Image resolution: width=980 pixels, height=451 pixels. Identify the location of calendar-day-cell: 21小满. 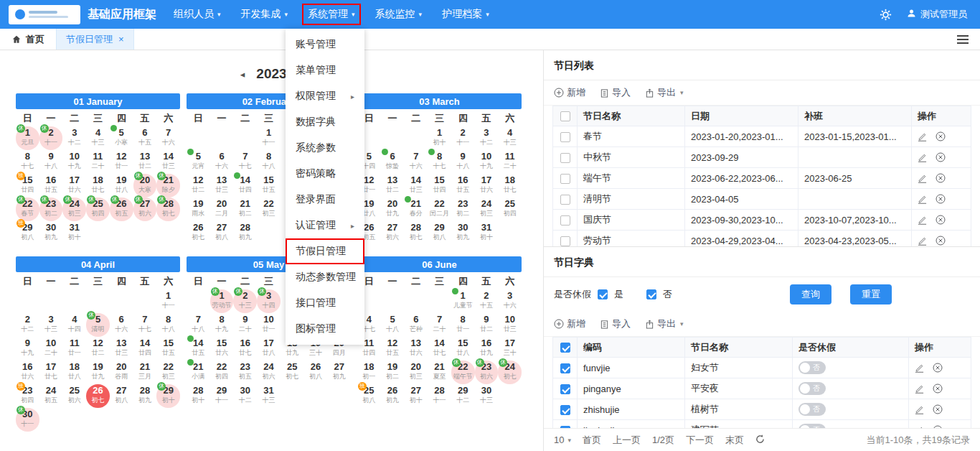
(198, 372).